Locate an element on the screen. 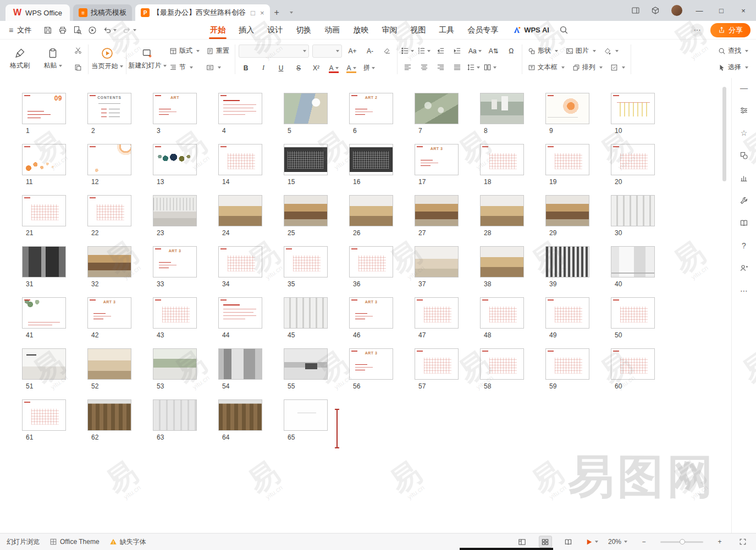 The height and width of the screenshot is (550, 756). slide-thumbnail-6: ART 2 is located at coordinates (371, 109).